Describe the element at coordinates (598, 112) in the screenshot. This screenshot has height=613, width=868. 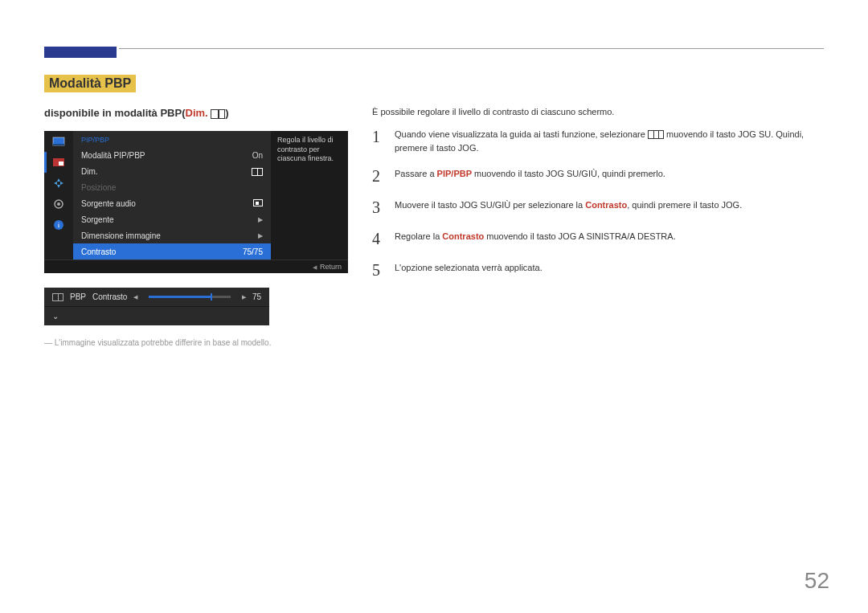
I see `intro-text: È possibile regolare il livello di contr…` at that location.